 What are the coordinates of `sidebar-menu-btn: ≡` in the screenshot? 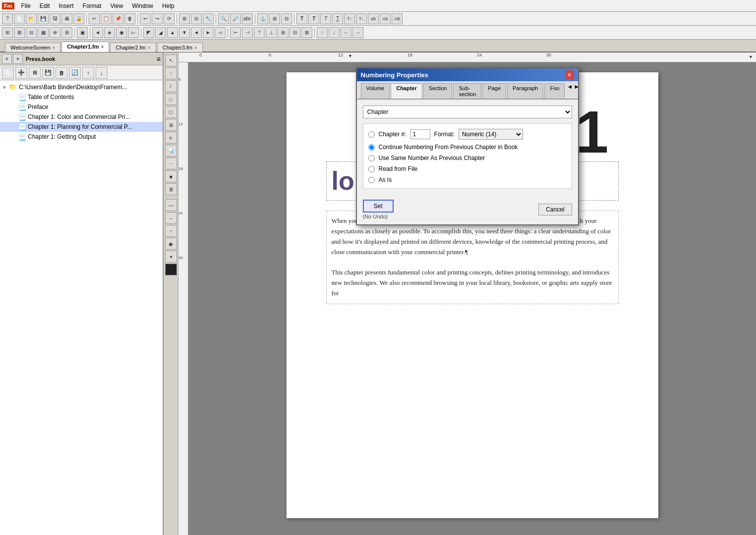 It's located at (159, 59).